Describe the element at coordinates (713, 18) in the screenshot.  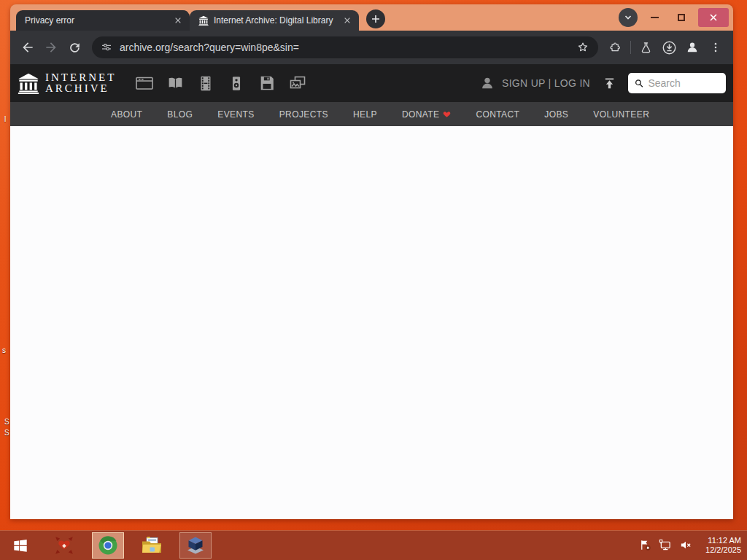
I see `close-icon` at that location.